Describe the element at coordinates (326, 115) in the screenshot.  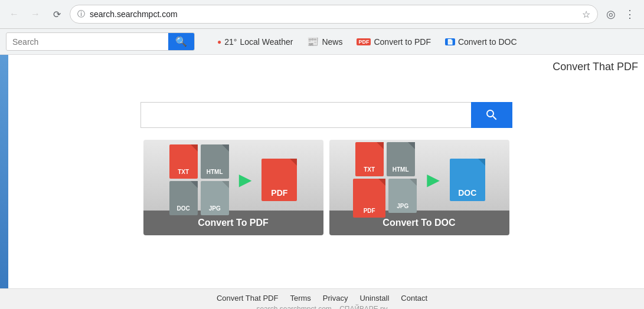
I see `center-search-bar` at that location.